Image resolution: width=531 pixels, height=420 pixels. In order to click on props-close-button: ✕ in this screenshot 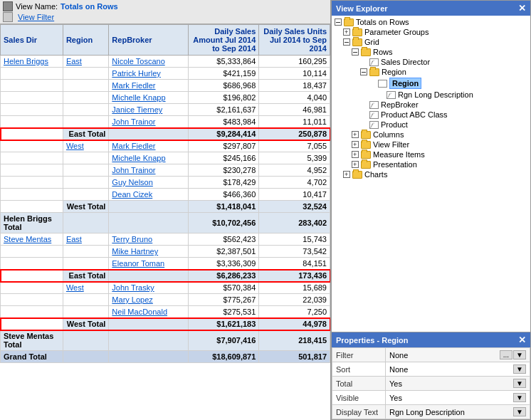, I will do `click(522, 340)`.